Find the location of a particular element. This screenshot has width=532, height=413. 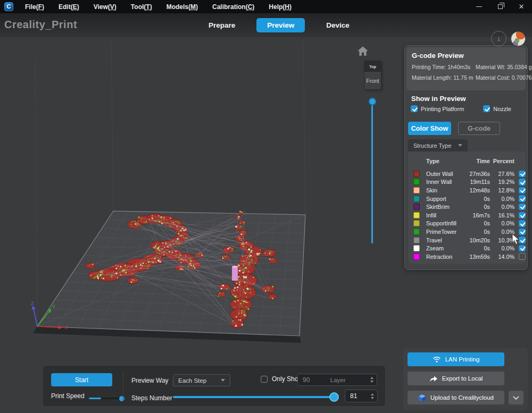

table-row: SupportInfill0s0.0% is located at coordinates (467, 224).